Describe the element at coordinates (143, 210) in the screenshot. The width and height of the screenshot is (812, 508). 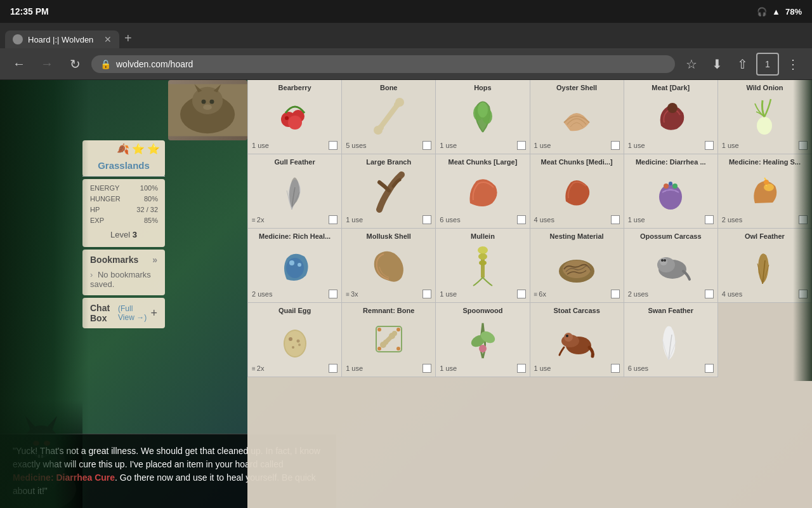
I see `hp-value: 32 / 32` at that location.